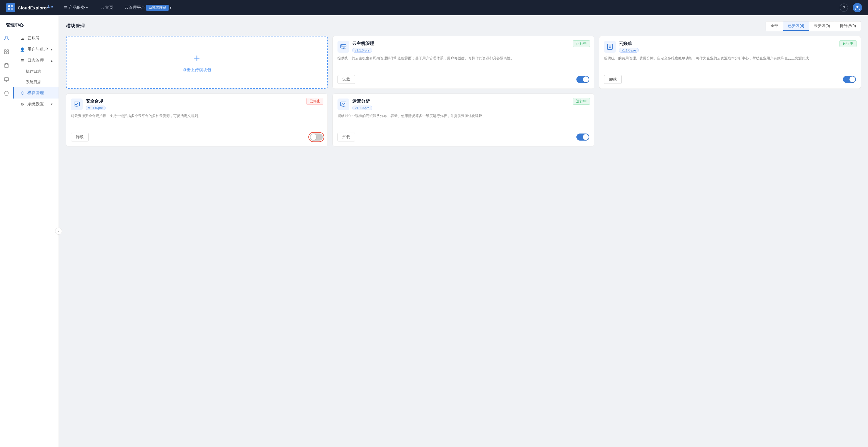 The image size is (868, 447). I want to click on toggle-vm-mgmt, so click(583, 79).